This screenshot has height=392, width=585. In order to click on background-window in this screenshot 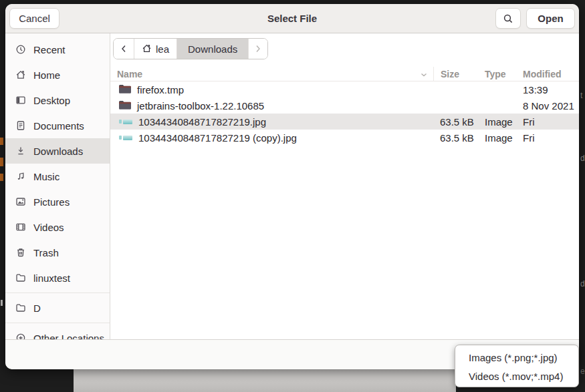, I will do `click(265, 381)`.